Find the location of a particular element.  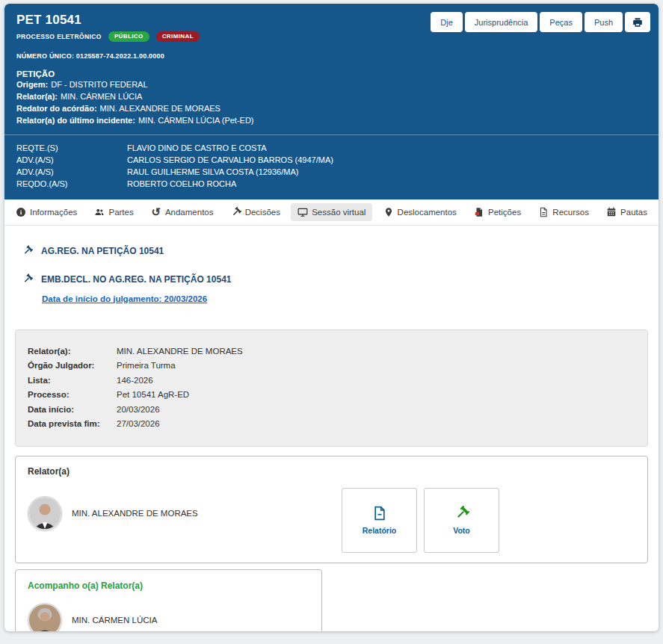

tab-label: Andamentos is located at coordinates (190, 212).